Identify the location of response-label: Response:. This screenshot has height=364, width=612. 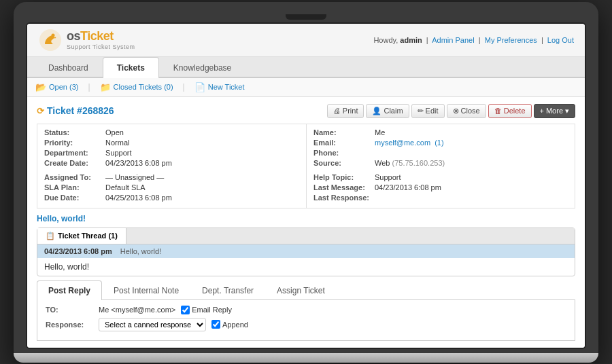
(69, 325).